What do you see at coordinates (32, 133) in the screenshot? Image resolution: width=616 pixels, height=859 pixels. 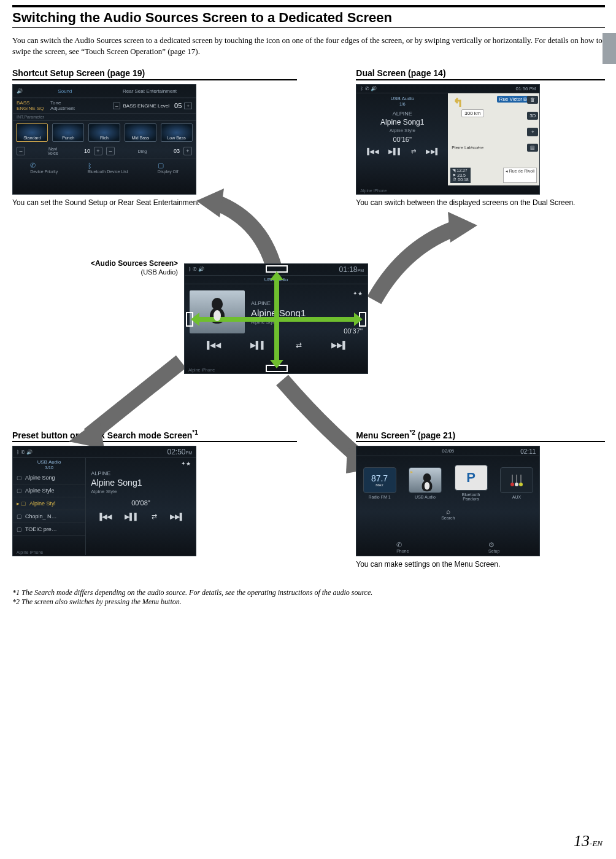 I see `eq-option: Standard` at bounding box center [32, 133].